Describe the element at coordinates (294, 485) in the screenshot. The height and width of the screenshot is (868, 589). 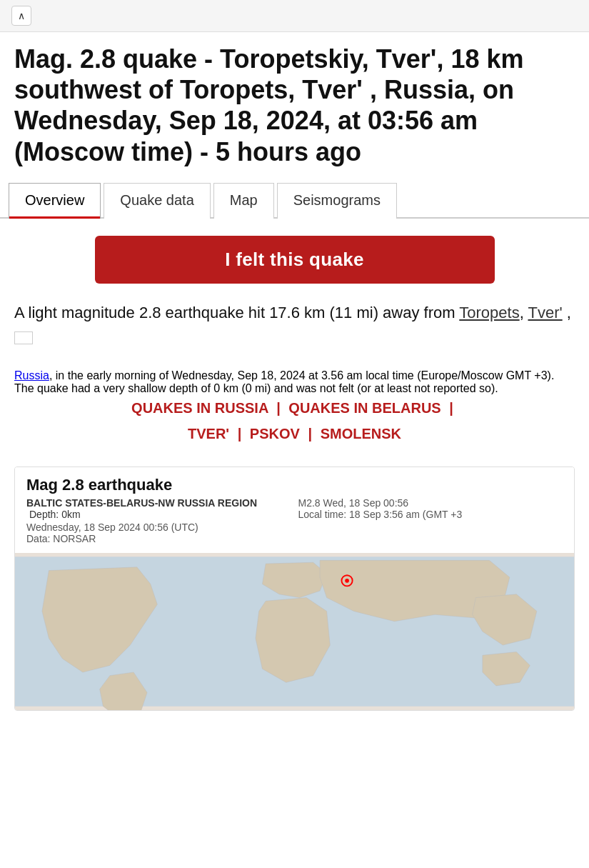
I see `map-card-title: Mag 2.8 earthquake` at that location.